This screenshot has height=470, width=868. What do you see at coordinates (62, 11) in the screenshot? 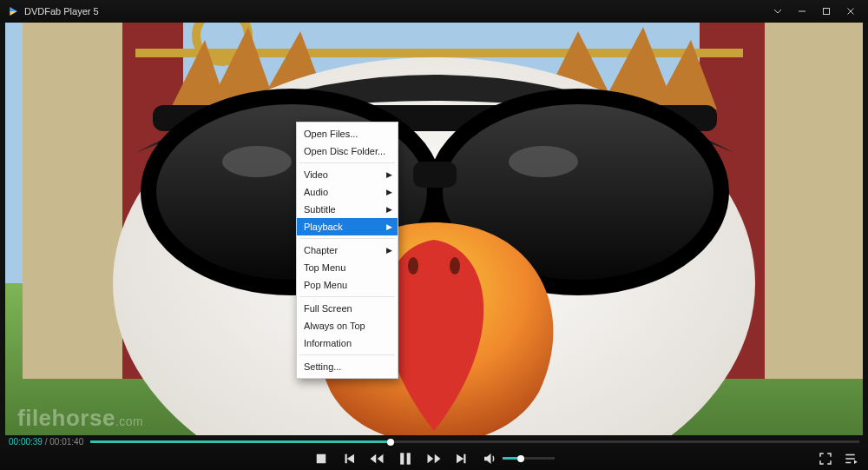
I see `app-title: DVDFab Player 5` at bounding box center [62, 11].